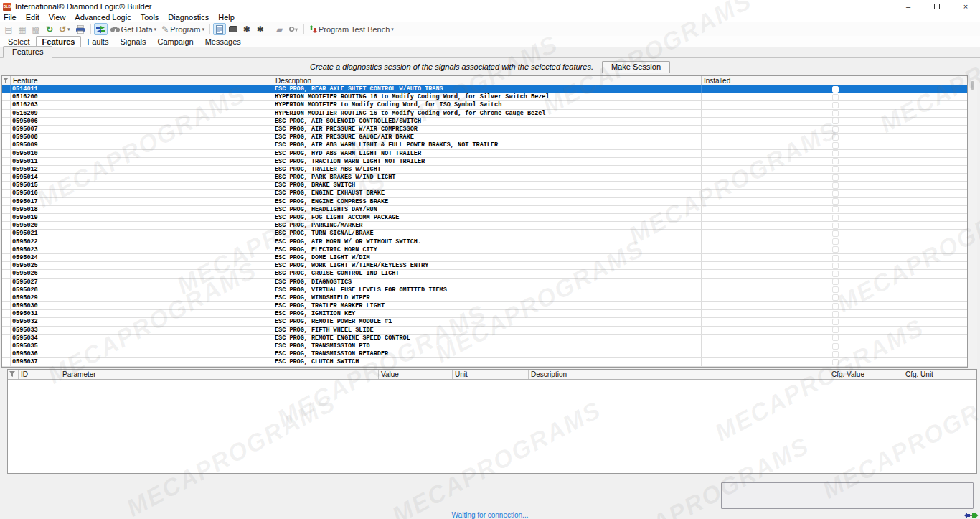  I want to click on new-document-button: ▤, so click(9, 29).